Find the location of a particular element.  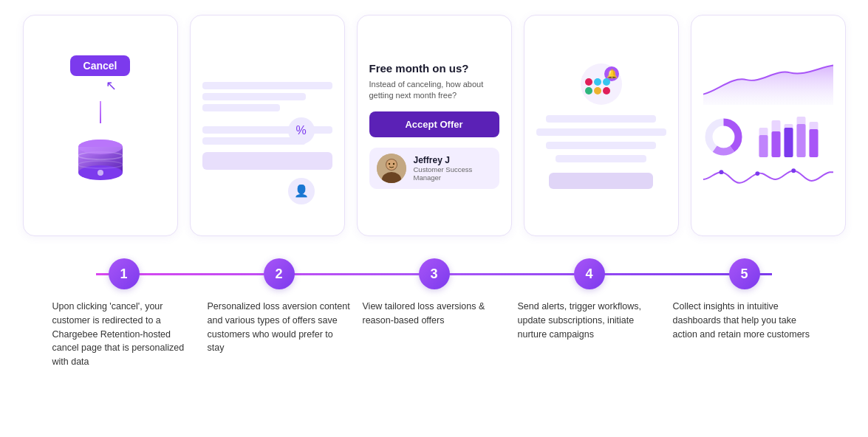

step-circle-2: 2 is located at coordinates (279, 274).